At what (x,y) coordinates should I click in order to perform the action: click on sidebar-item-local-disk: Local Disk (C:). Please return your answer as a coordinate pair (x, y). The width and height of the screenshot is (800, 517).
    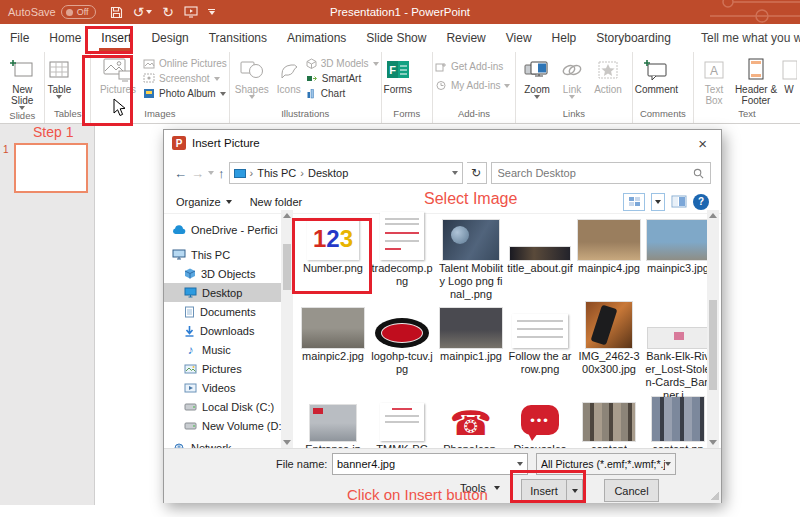
    Looking at the image, I should click on (222, 406).